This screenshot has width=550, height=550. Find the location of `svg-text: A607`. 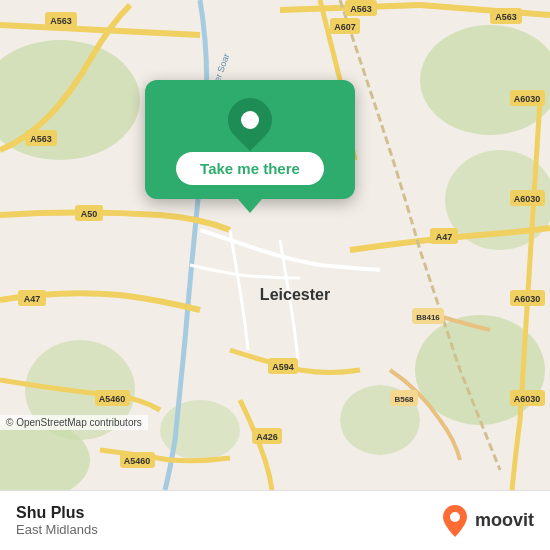

svg-text: A607 is located at coordinates (345, 27).